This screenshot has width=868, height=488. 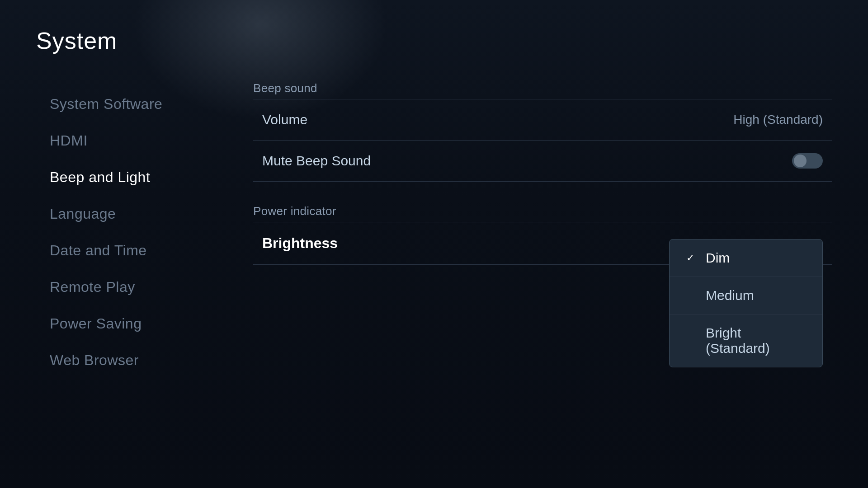 What do you see at coordinates (542, 89) in the screenshot?
I see `beep-sound-label: Beep sound` at bounding box center [542, 89].